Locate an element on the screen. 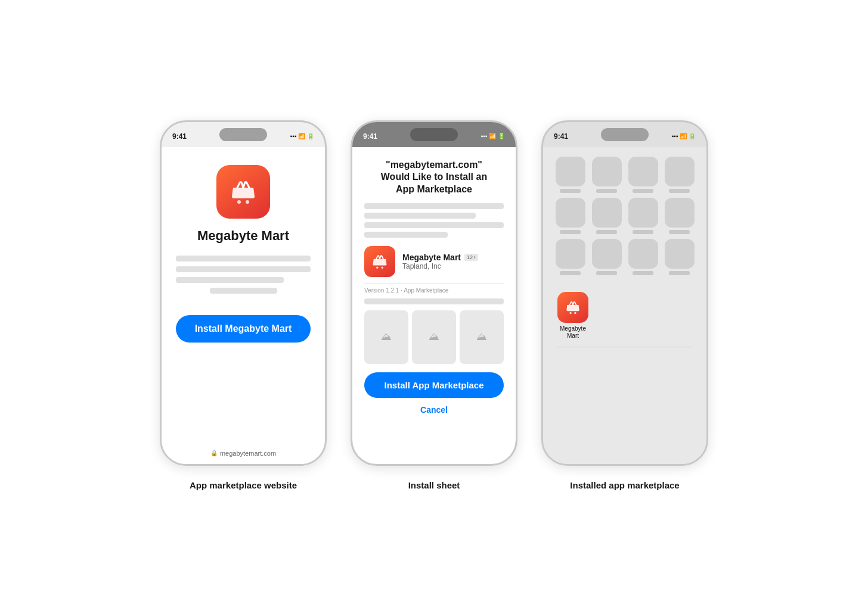 The image size is (868, 610). phone2-status-icons: ▪▪▪ 📶 🔋 is located at coordinates (493, 136).